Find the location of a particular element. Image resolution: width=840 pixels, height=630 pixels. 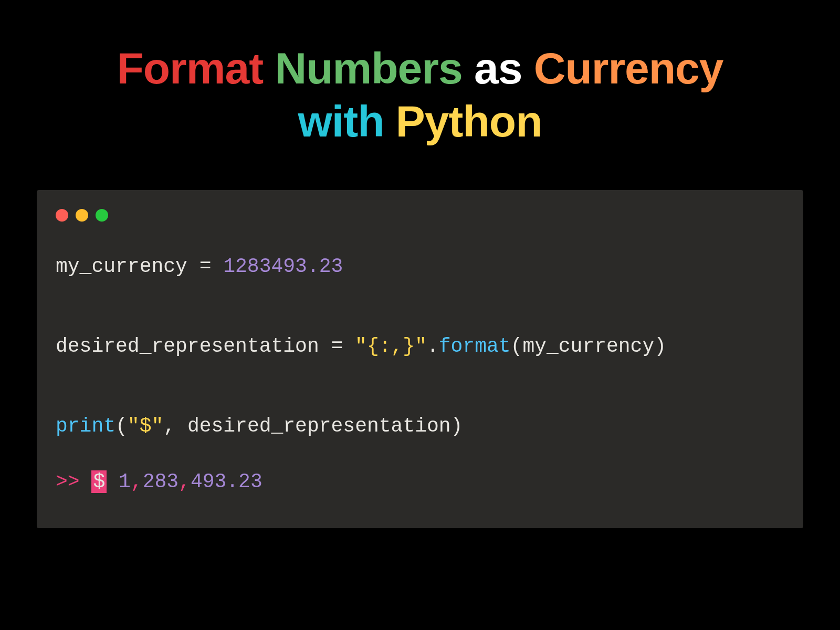

var-my-currency: my_currency is located at coordinates (122, 267).